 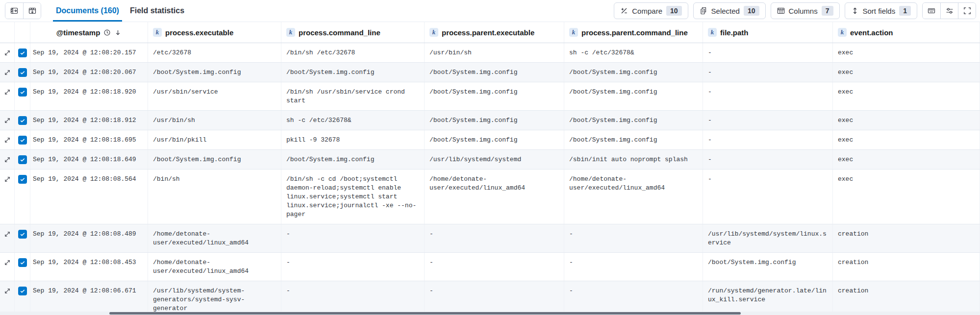 I want to click on display-options-button, so click(x=949, y=11).